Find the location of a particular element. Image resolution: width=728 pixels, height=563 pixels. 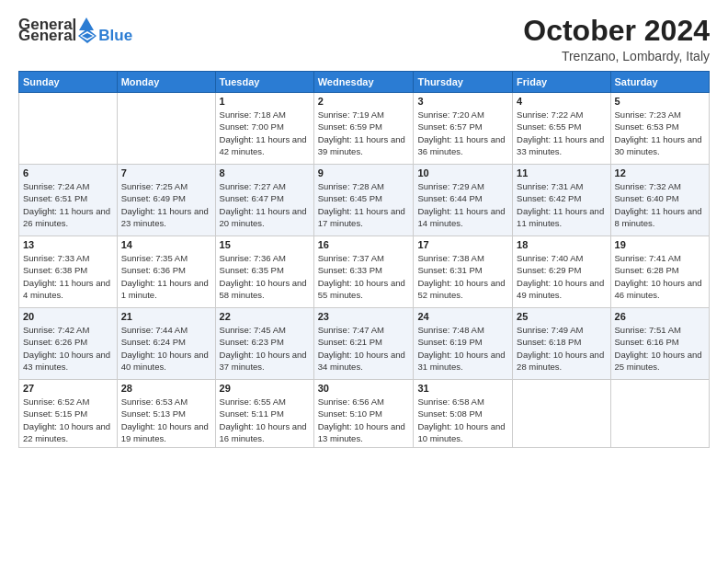

day-number-16: 16 is located at coordinates (364, 245).